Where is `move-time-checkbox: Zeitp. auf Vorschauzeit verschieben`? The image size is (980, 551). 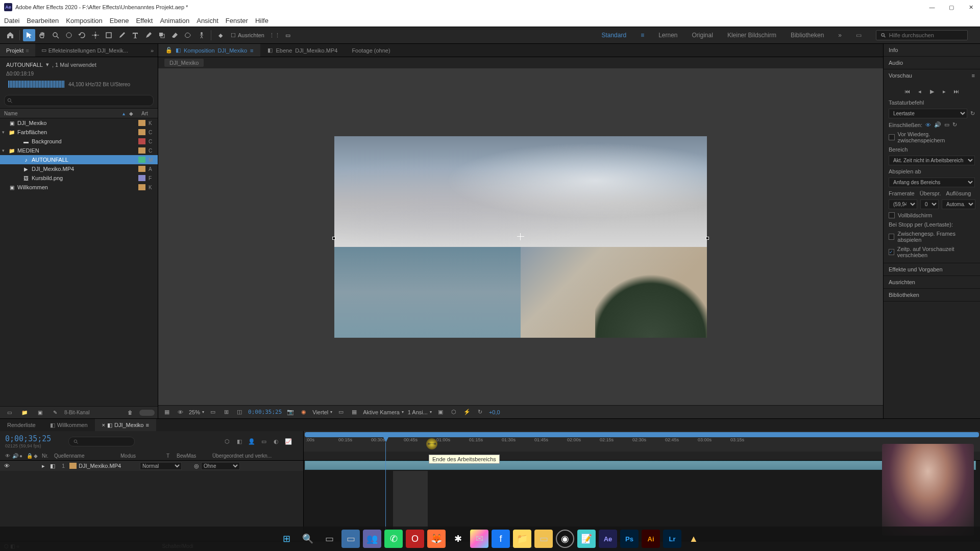
move-time-checkbox: Zeitp. auf Vorschauzeit verschieben is located at coordinates (932, 252).